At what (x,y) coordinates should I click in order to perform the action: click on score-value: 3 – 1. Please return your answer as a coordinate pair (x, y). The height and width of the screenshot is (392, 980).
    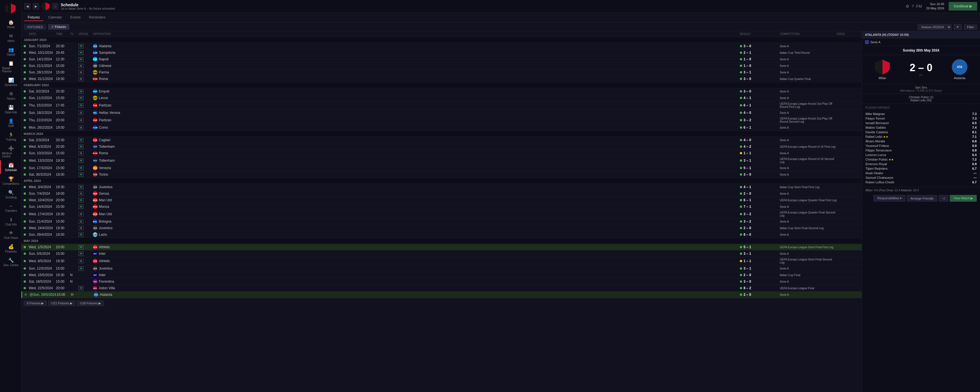
    Looking at the image, I should click on (747, 160).